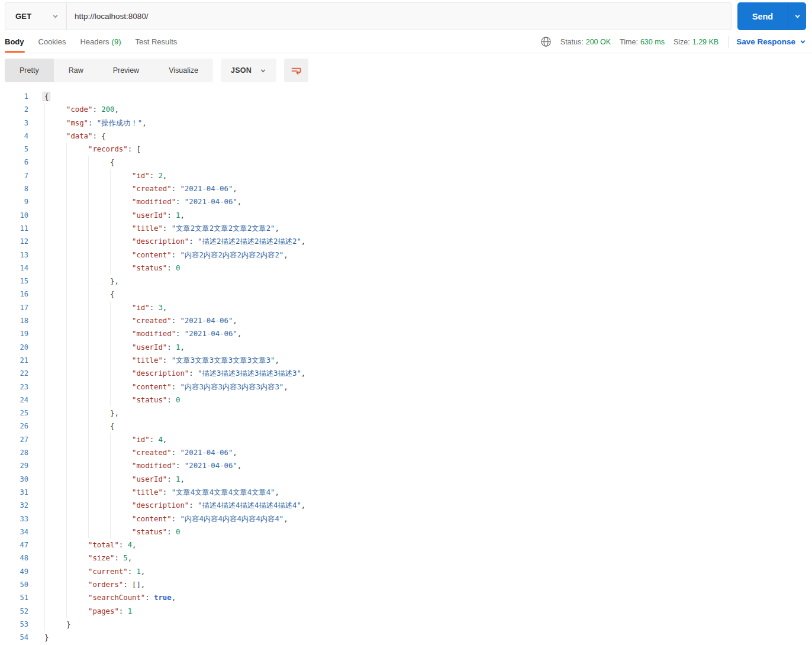 The width and height of the screenshot is (812, 645). What do you see at coordinates (399, 17) in the screenshot?
I see `url-input` at bounding box center [399, 17].